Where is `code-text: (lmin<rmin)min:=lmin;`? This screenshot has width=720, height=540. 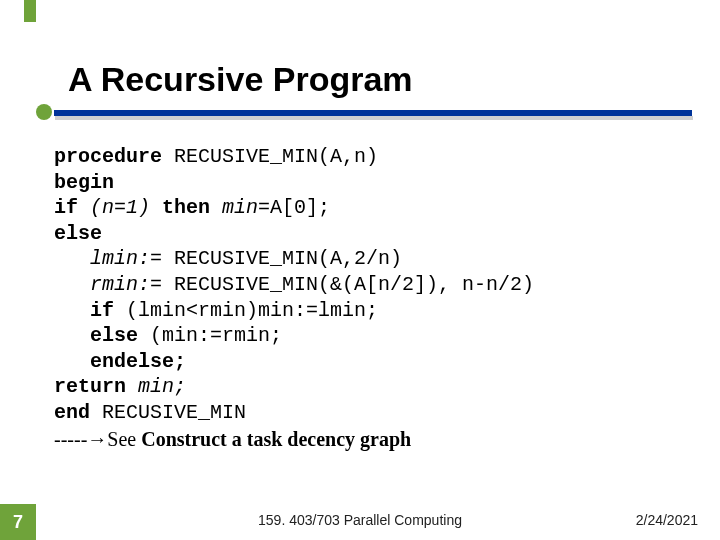
code-text: (lmin<rmin)min:=lmin; is located at coordinates (252, 310).